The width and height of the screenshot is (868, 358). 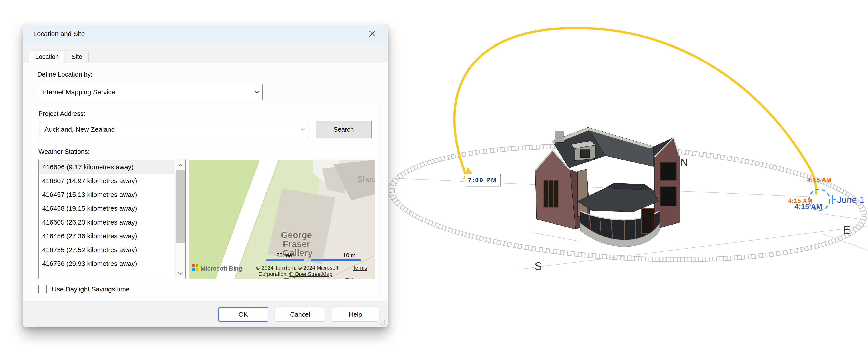 What do you see at coordinates (180, 206) in the screenshot?
I see `scrollbar-thumb` at bounding box center [180, 206].